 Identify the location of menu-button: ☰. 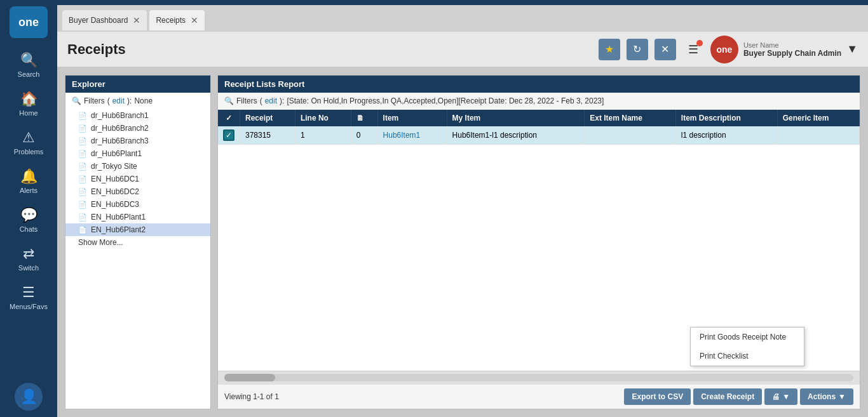
(693, 50).